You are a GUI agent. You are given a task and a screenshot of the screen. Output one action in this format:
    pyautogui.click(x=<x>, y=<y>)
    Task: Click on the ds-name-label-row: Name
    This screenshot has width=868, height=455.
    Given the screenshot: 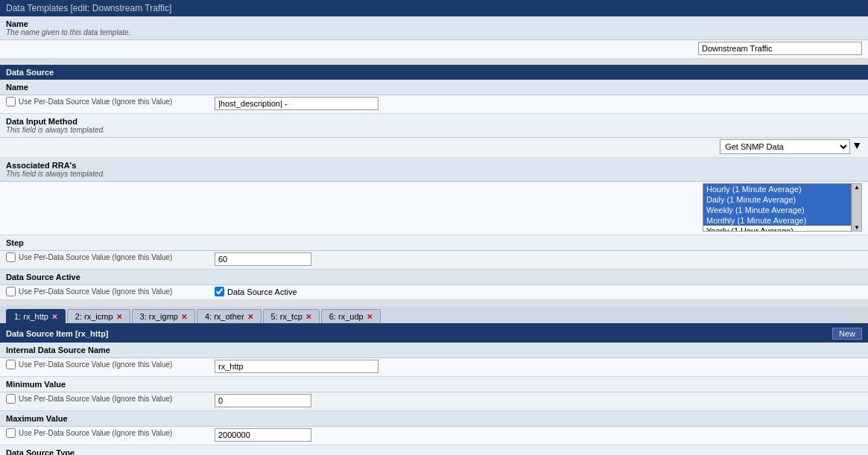 What is the action you would take?
    pyautogui.click(x=434, y=88)
    